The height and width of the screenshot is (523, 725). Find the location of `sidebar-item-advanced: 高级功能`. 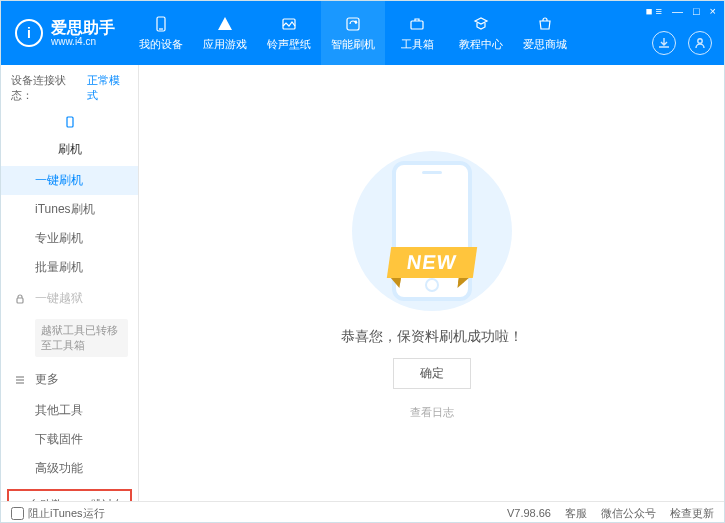

sidebar-item-advanced: 高级功能 is located at coordinates (70, 468).